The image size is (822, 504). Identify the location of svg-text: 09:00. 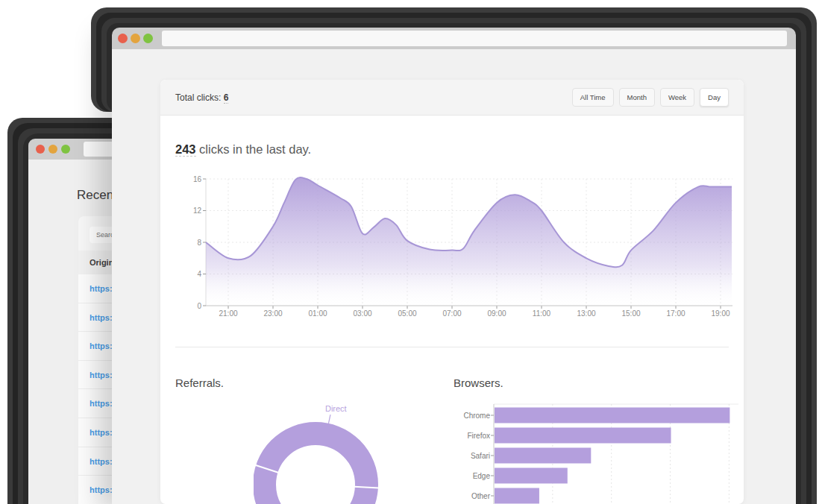
(497, 313).